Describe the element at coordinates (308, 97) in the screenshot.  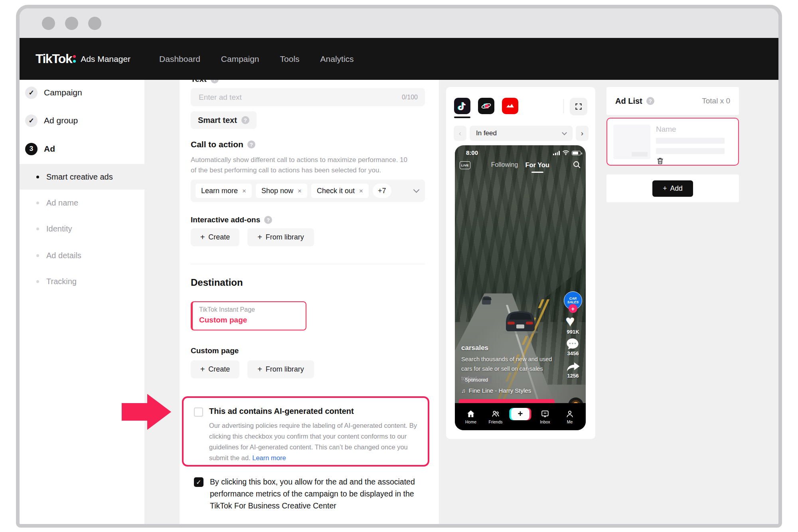
I see `ad-text-field-wrap: 0/100` at that location.